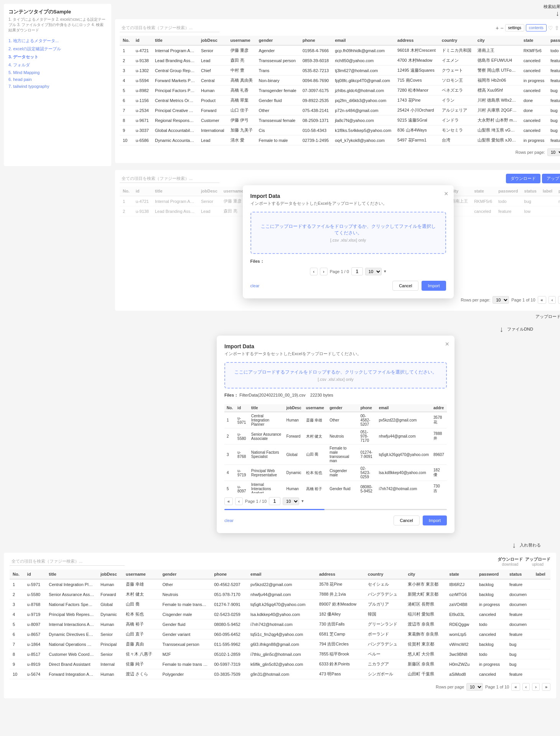 This screenshot has width=560, height=736. I want to click on import-button-1: Import, so click(433, 286).